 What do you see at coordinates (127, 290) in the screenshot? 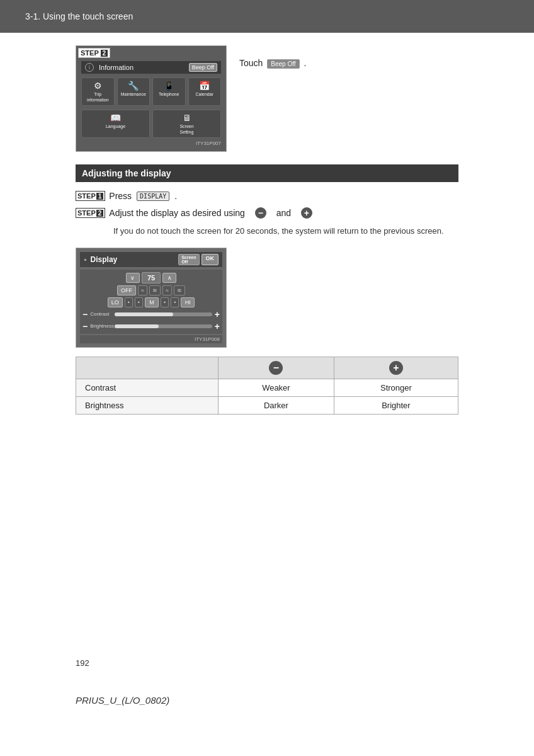
I see `off-btn: OFF` at bounding box center [127, 290].